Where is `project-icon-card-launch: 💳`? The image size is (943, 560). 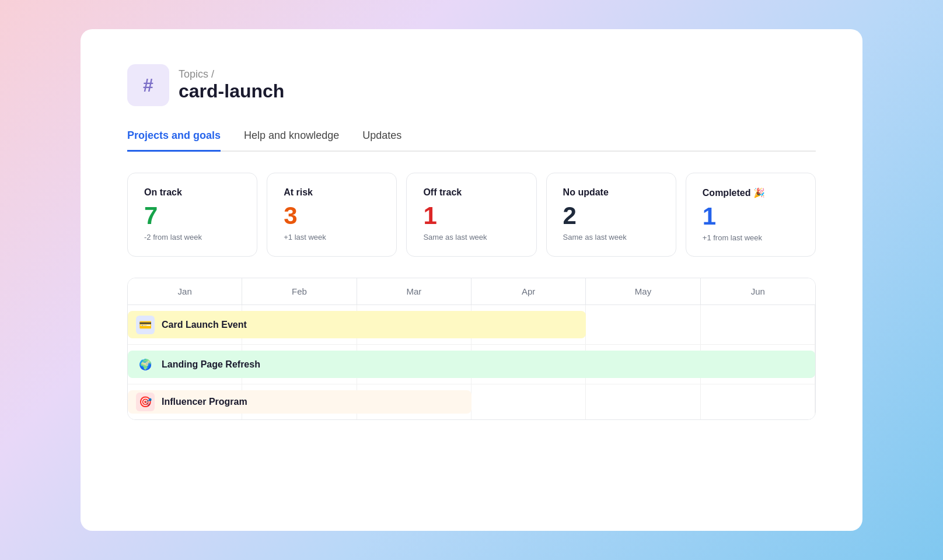 project-icon-card-launch: 💳 is located at coordinates (145, 325).